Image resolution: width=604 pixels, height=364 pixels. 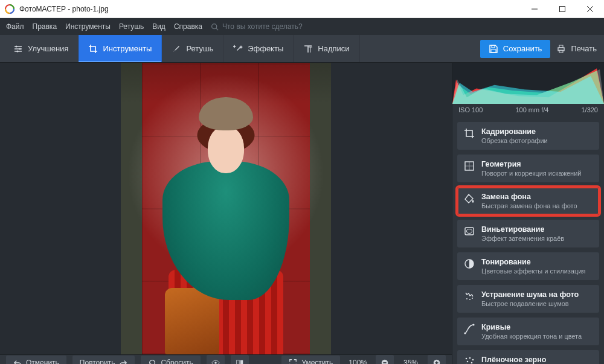 I want to click on menubar: Файл Правка Инструменты Ретушь Вид Справ…, so click(x=302, y=27).